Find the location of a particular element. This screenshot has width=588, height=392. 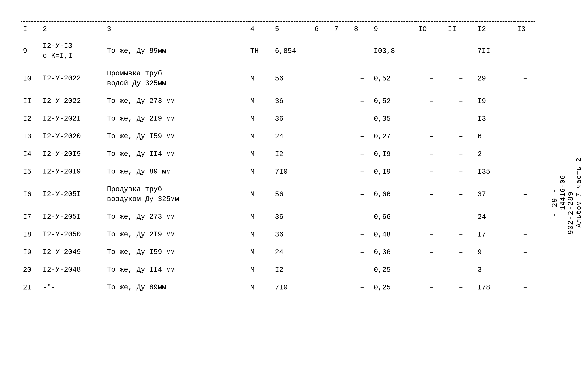

table-cell: 0,48 is located at coordinates (394, 234).